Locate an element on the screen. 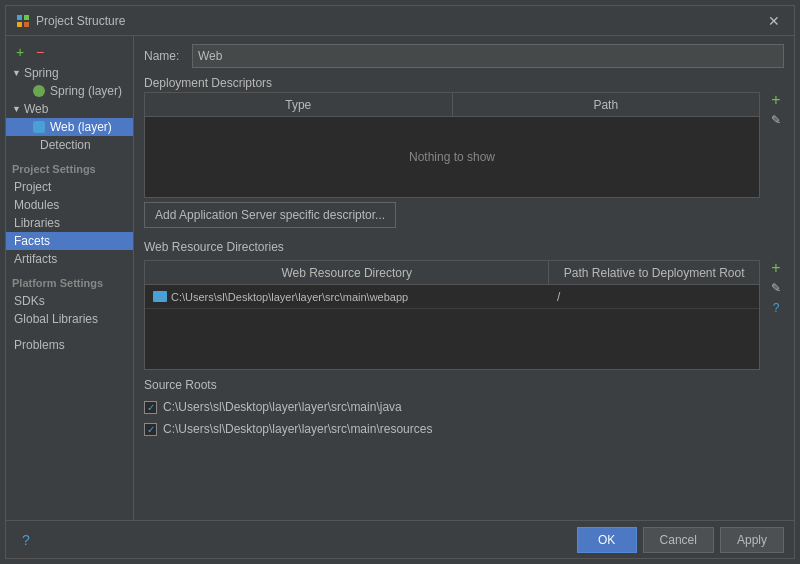  web-path-cell: / is located at coordinates (654, 297).